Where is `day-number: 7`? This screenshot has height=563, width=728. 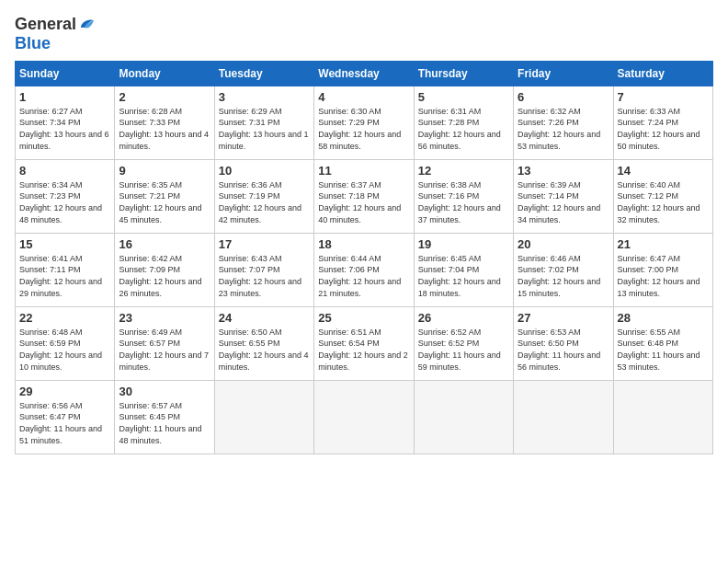
day-number: 7 is located at coordinates (664, 98).